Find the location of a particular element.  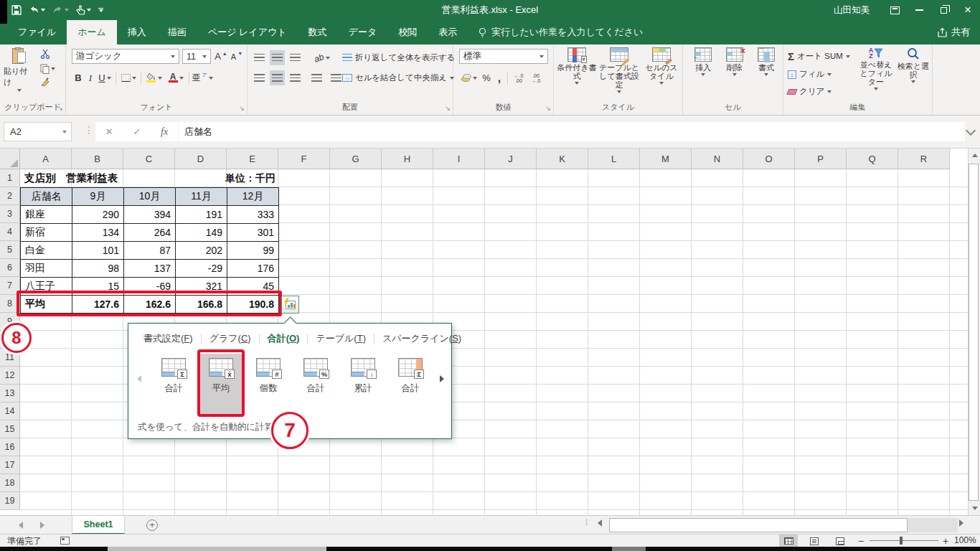

format-as-table-button: テーブルとして書式設定 is located at coordinates (619, 70).